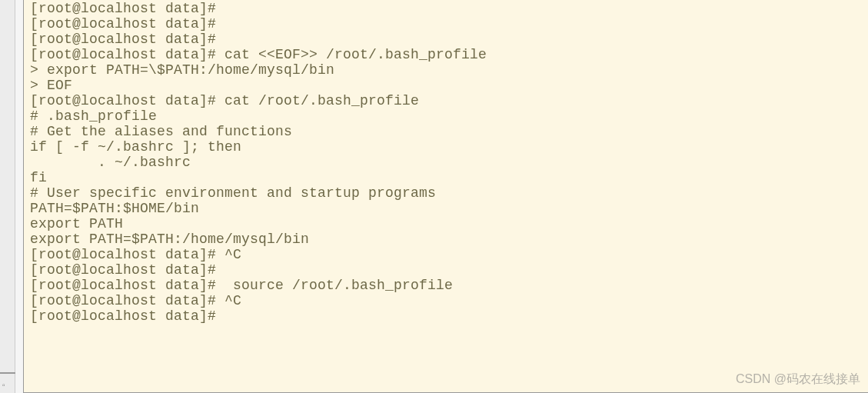 The image size is (868, 393). What do you see at coordinates (449, 224) in the screenshot?
I see `terminal-line: export PATH` at bounding box center [449, 224].